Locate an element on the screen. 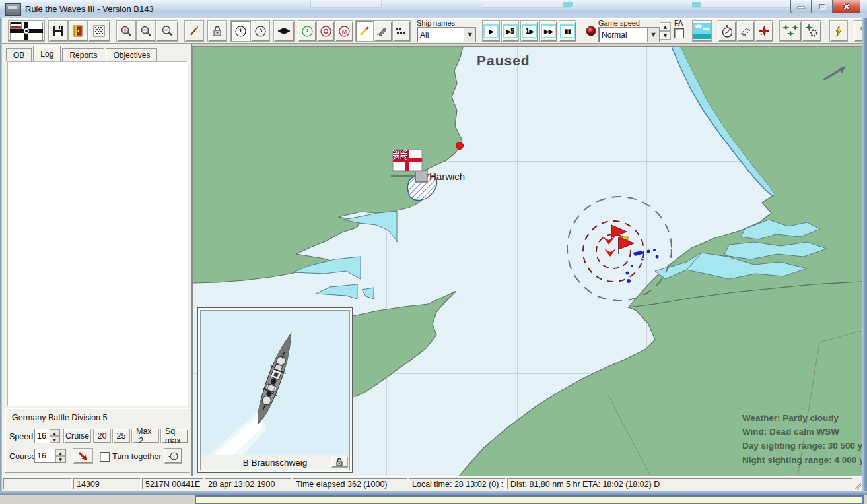 This screenshot has height=504, width=867. spin-up-button: ▲ is located at coordinates (666, 26).